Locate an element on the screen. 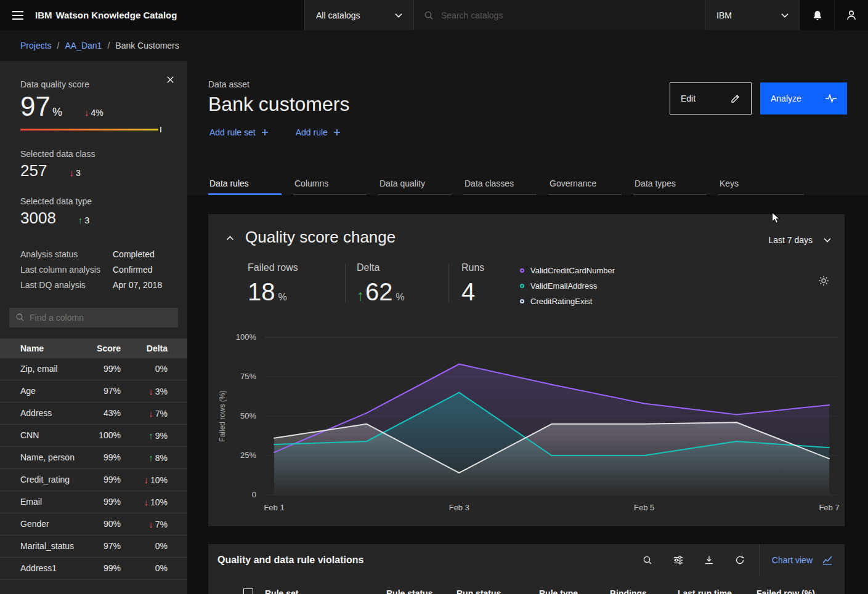 This screenshot has height=594, width=868. data-class-label: Selected data class is located at coordinates (99, 154).